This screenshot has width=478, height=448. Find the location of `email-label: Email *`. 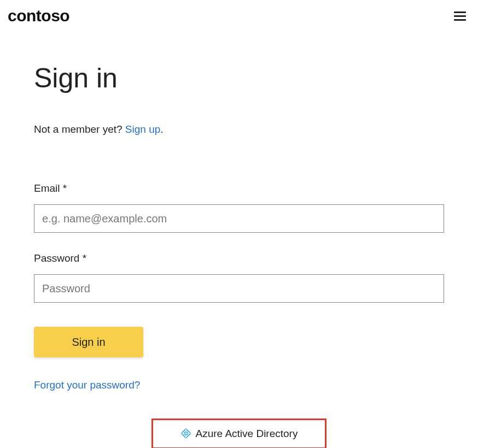

email-label: Email * is located at coordinates (239, 188).